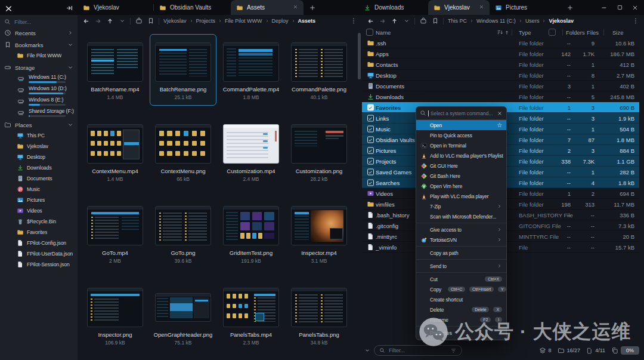  Describe the element at coordinates (39, 136) in the screenshot. I see `sidebar-item-this-pc: This PC` at that location.